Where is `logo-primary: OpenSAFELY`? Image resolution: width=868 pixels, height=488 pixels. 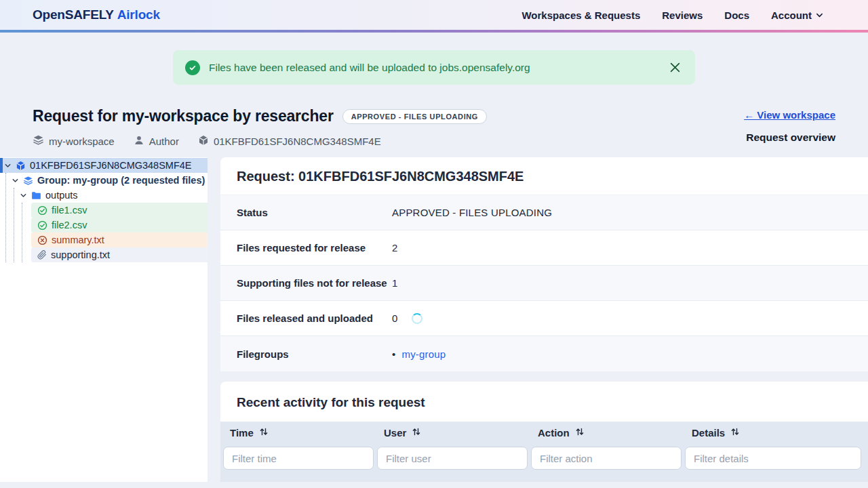
logo-primary: OpenSAFELY is located at coordinates (73, 15).